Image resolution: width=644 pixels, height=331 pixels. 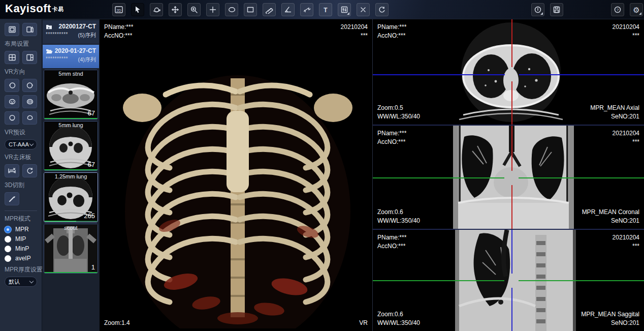 I want to click on pan-button, so click(x=175, y=10).